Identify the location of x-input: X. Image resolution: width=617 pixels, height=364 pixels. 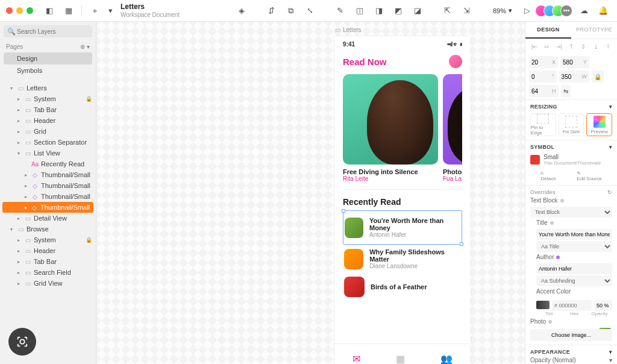
(543, 62).